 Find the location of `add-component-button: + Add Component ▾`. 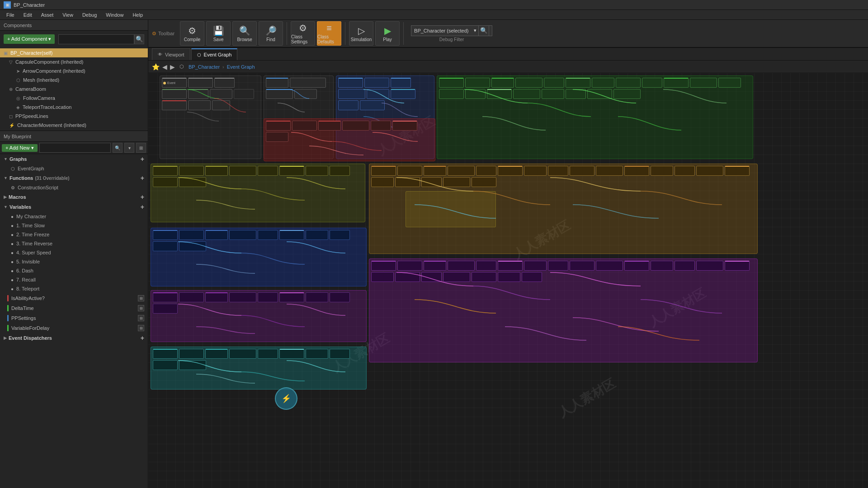

add-component-button: + Add Component ▾ is located at coordinates (29, 39).